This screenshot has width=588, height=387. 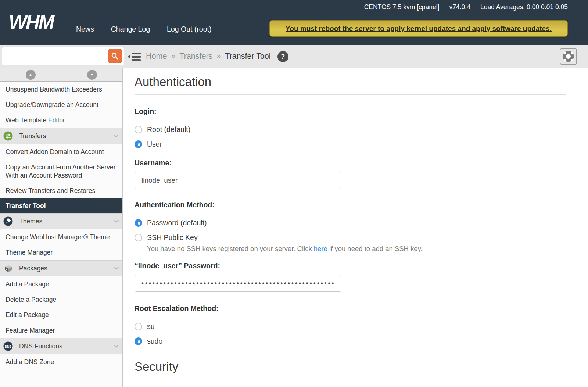 I want to click on reboot-alert-link: You must reboot the server to apply kern…, so click(x=419, y=29).